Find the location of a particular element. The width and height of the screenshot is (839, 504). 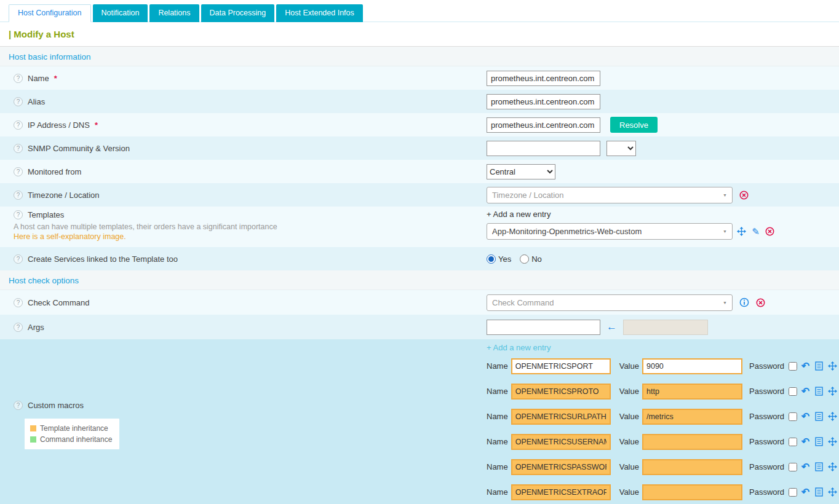

row-check-command: ? Check Command Check Command ▼ is located at coordinates (420, 302).